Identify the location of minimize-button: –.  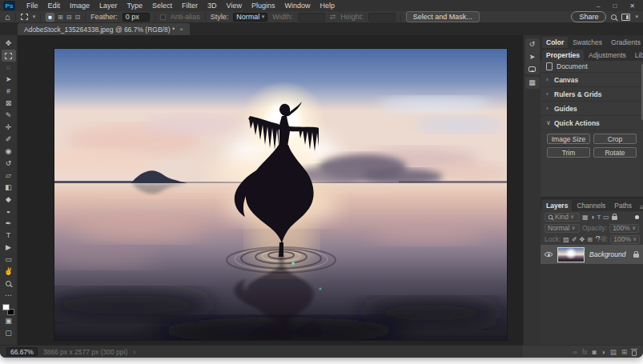
(598, 6).